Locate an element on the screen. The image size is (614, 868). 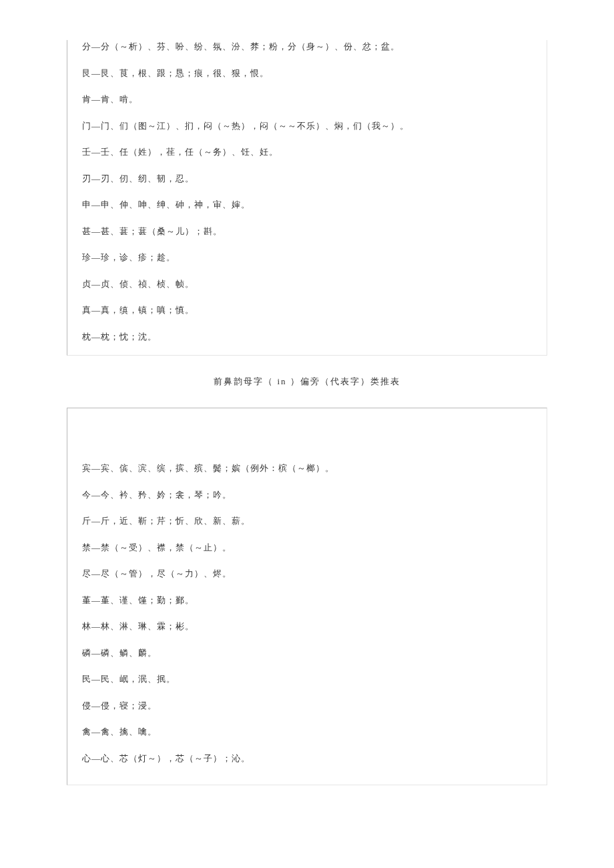
entry-line: 尽—尽（～管），尽（～力）、烬。 is located at coordinates (307, 574).